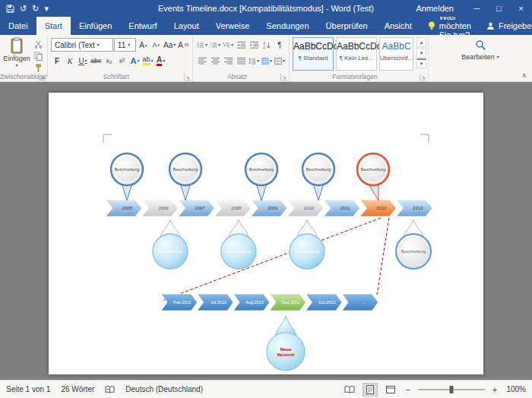  Describe the element at coordinates (423, 77) in the screenshot. I see `styles-dialog-launcher-icon: ↘` at that location.